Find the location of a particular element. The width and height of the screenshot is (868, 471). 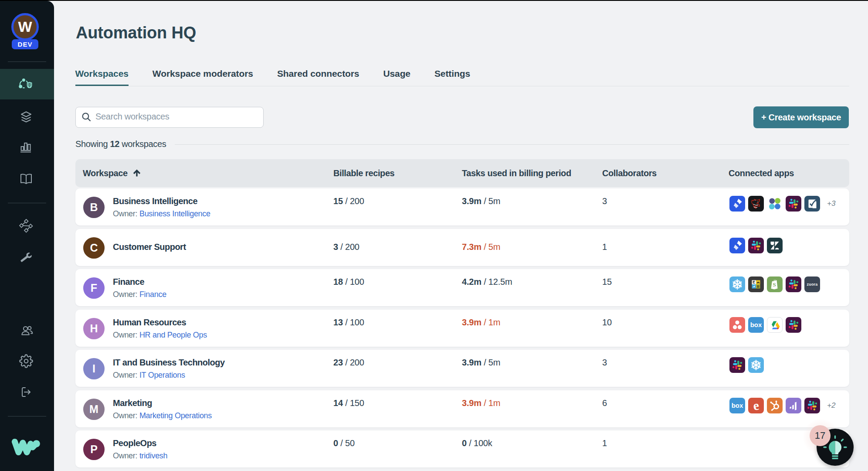

svg-text: E is located at coordinates (754, 282).